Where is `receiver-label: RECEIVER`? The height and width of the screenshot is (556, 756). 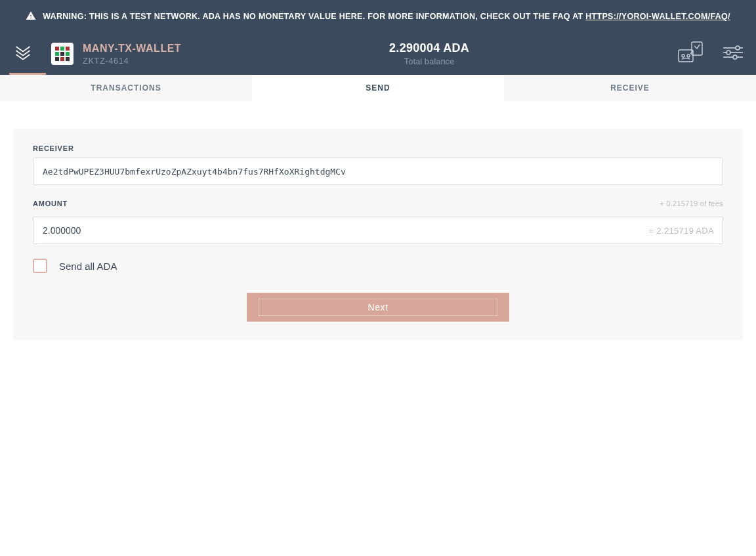
receiver-label: RECEIVER is located at coordinates (378, 148).